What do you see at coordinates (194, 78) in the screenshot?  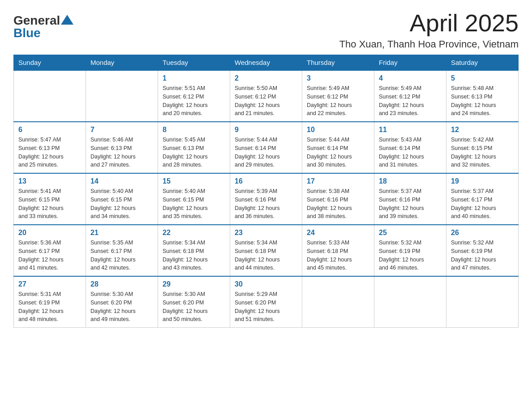 I see `day-number: 1` at bounding box center [194, 78].